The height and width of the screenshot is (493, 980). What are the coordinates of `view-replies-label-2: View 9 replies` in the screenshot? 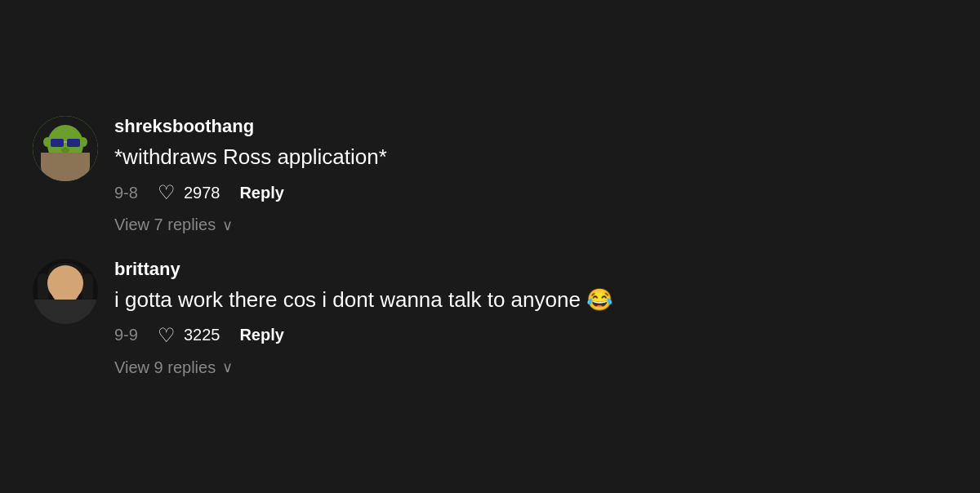 It's located at (165, 367).